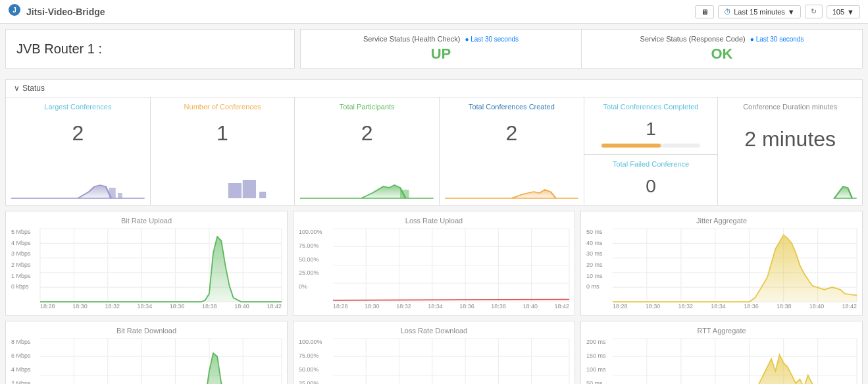 This screenshot has width=868, height=384. What do you see at coordinates (222, 107) in the screenshot?
I see `stat-title-number: Number of Conferences` at bounding box center [222, 107].